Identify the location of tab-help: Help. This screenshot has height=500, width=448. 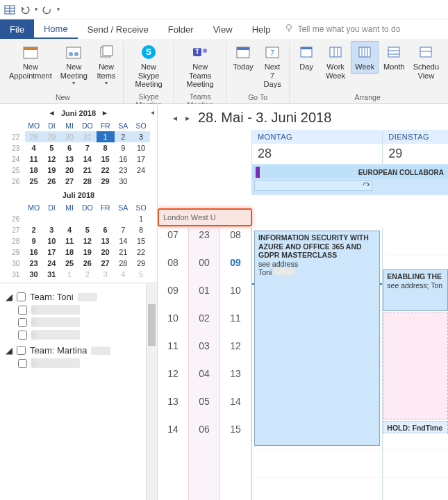
(261, 29).